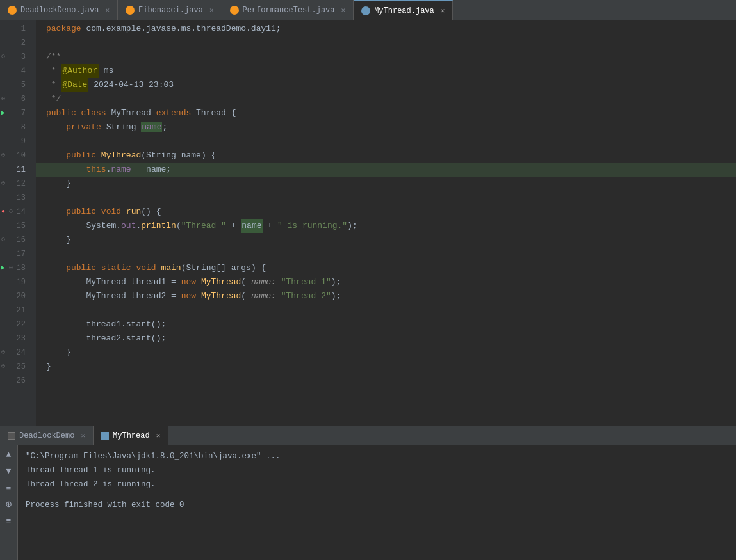  What do you see at coordinates (443, 10) in the screenshot?
I see `tab-mythread-close: ✕` at bounding box center [443, 10].